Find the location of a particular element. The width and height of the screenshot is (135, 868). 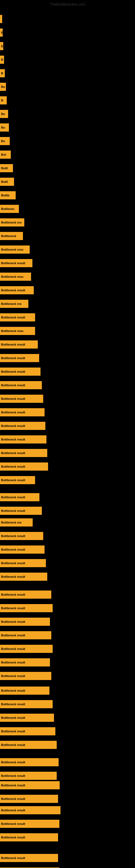

bar-item: Bottle is located at coordinates (8, 195).